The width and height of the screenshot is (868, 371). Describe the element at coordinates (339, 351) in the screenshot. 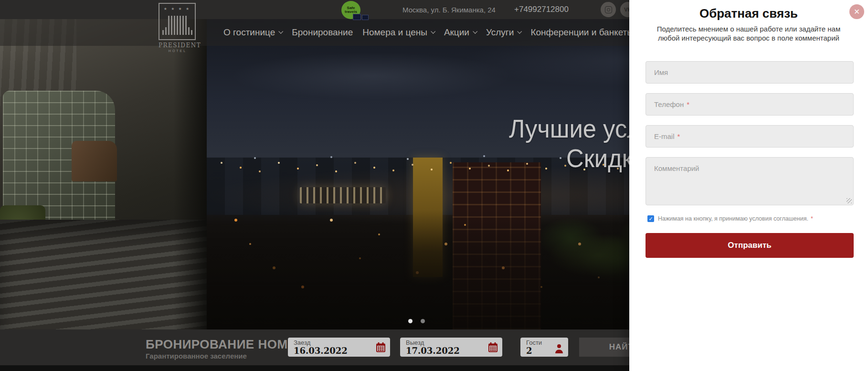

I see `checkin-value: 16.03.2022` at that location.